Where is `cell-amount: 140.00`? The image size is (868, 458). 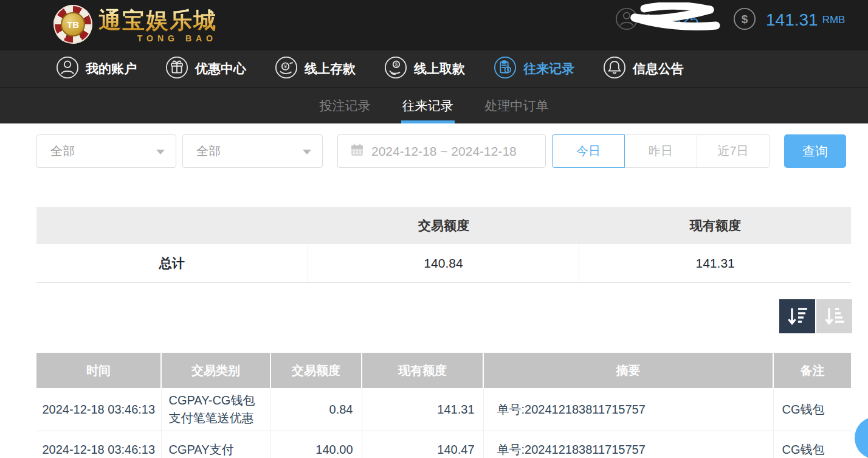
cell-amount: 140.00 is located at coordinates (316, 445).